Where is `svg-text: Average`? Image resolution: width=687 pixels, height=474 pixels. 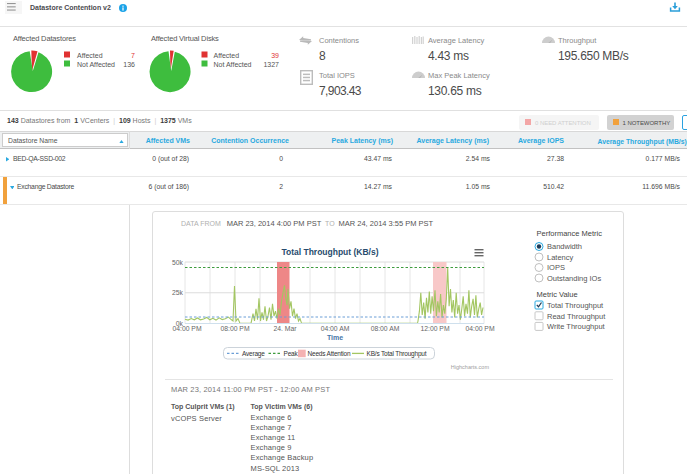 svg-text: Average is located at coordinates (254, 354).